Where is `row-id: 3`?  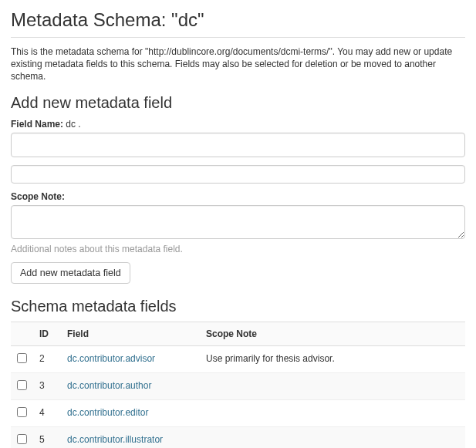
row-id: 3 is located at coordinates (47, 386).